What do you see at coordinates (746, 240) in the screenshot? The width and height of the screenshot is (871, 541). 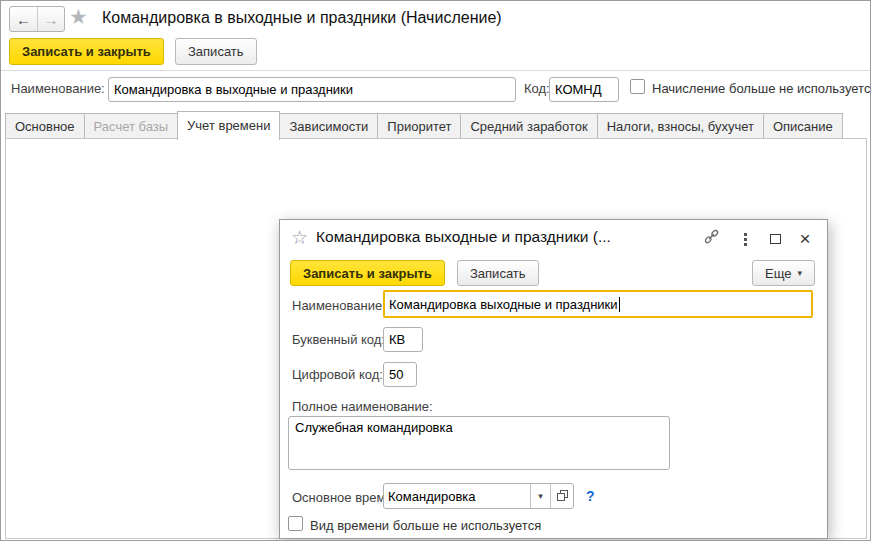 I see `kebab-menu-icon` at bounding box center [746, 240].